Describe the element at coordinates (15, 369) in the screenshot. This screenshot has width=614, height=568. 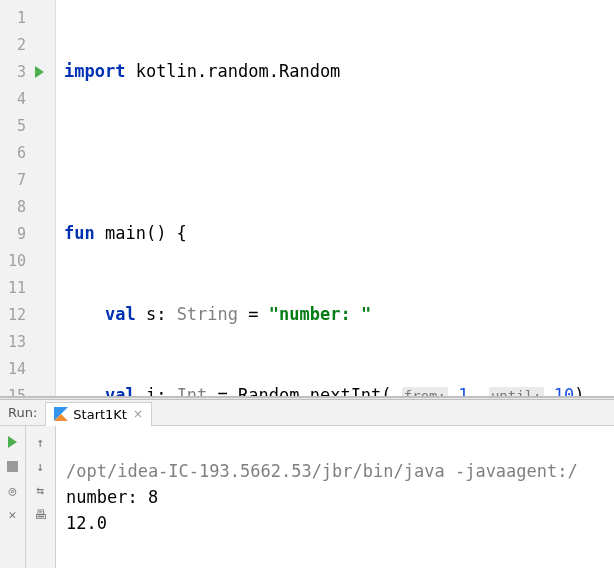
I see `line-number: 14` at that location.